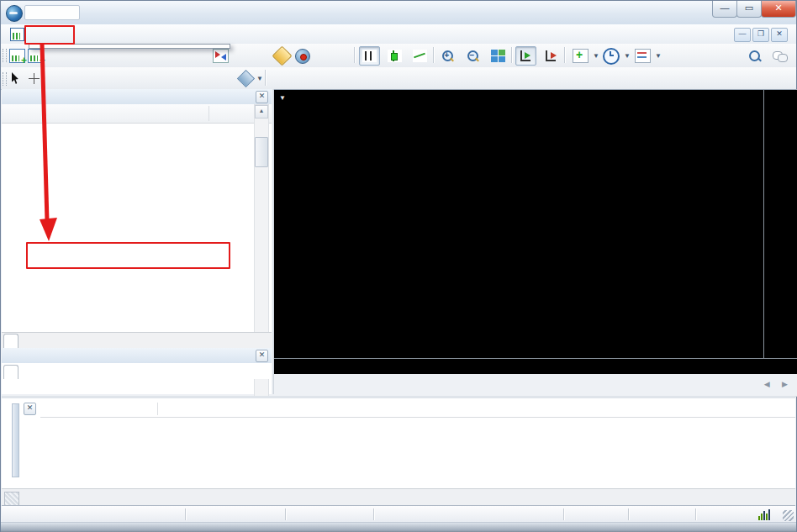  Describe the element at coordinates (261, 112) in the screenshot. I see `scroll-up-icon: ▲` at that location.